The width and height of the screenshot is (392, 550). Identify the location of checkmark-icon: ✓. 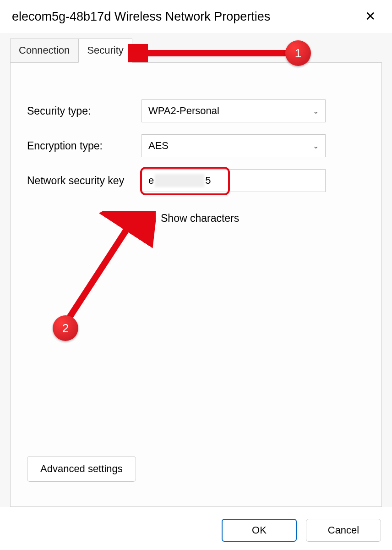
(148, 218).